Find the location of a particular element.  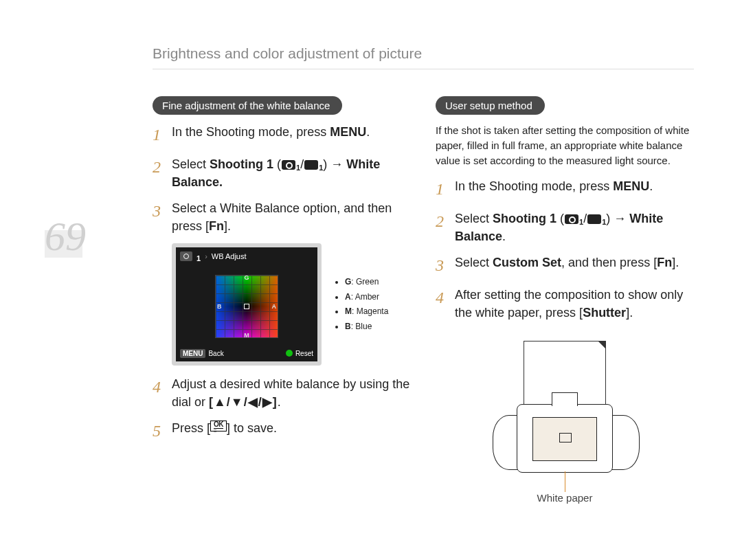

wb-legend-item: M: Magenta is located at coordinates (367, 312).